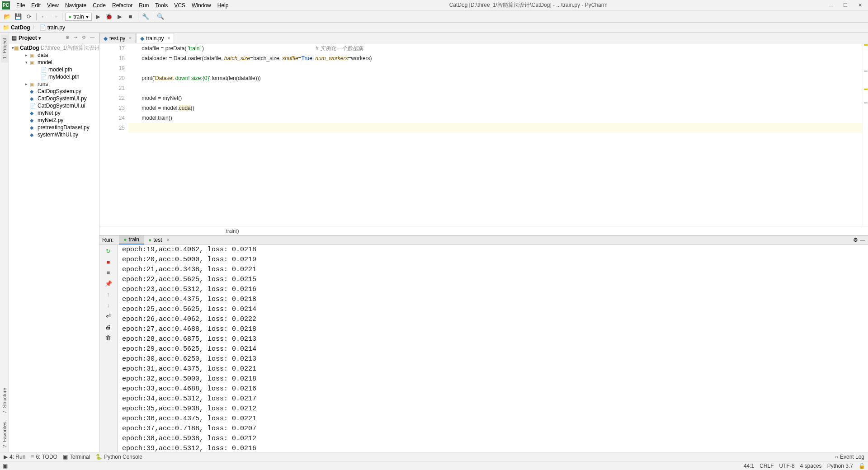 This screenshot has width=868, height=470. What do you see at coordinates (5, 48) in the screenshot?
I see `project-tool-tab: 1: Project` at bounding box center [5, 48].